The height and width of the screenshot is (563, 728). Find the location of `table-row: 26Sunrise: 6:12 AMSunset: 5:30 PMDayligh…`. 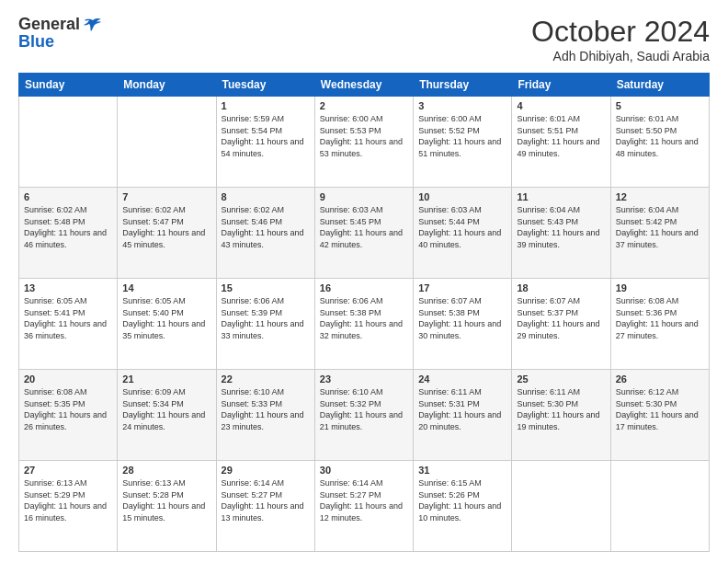

table-row: 26Sunrise: 6:12 AMSunset: 5:30 PMDayligh… is located at coordinates (660, 416).